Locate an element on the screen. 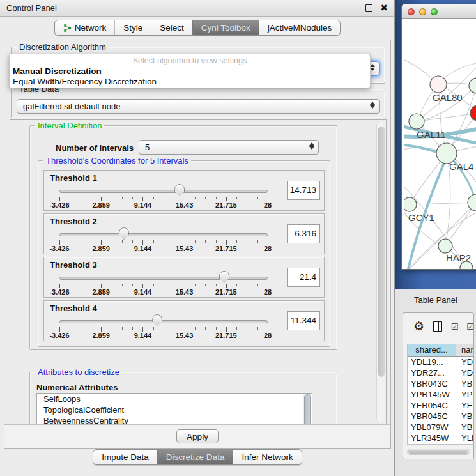 This screenshot has width=476, height=476. apply-button: Apply is located at coordinates (197, 436).